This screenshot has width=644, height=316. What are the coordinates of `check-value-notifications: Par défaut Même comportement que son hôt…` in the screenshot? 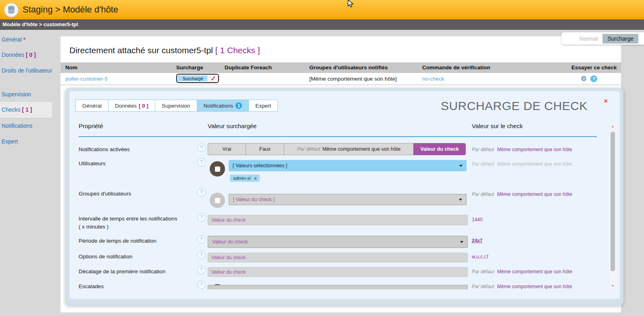 It's located at (522, 150).